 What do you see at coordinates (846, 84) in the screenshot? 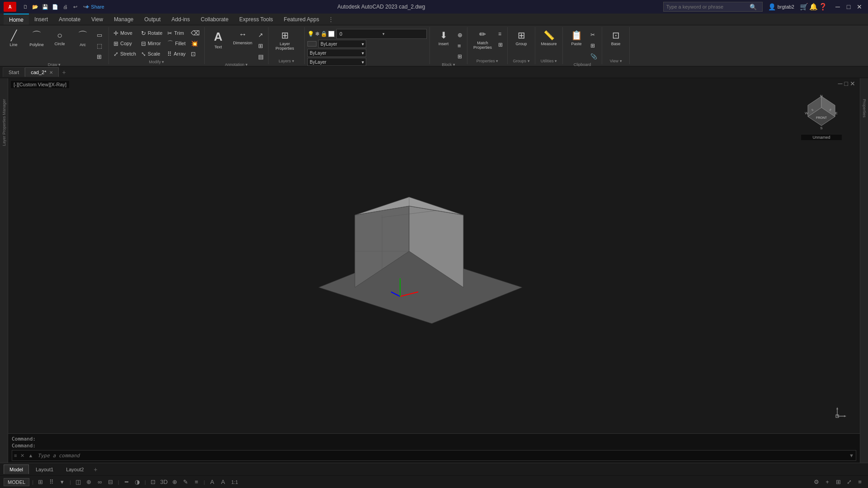
I see `viewport-maximize-btn: □` at bounding box center [846, 84].